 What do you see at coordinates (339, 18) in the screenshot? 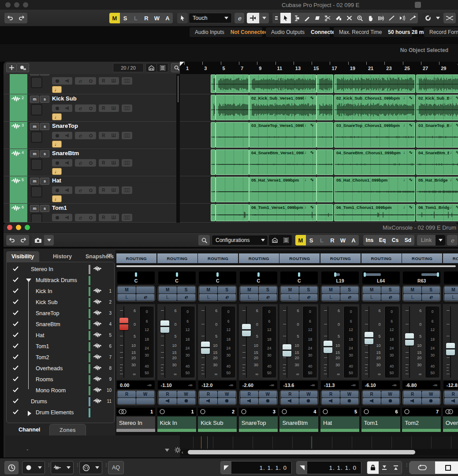
I see `glue-tool` at bounding box center [339, 18].